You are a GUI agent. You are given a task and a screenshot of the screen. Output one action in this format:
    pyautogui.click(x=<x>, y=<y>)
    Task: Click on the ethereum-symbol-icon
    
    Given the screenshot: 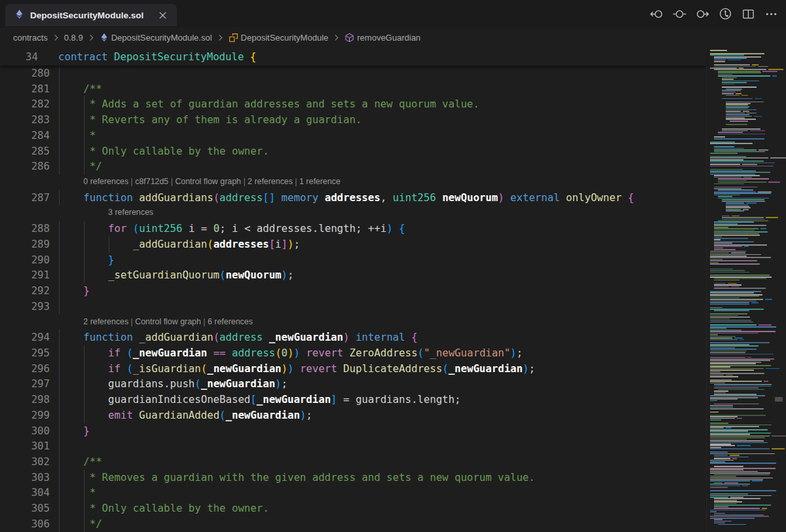 What is the action you would take?
    pyautogui.click(x=104, y=37)
    